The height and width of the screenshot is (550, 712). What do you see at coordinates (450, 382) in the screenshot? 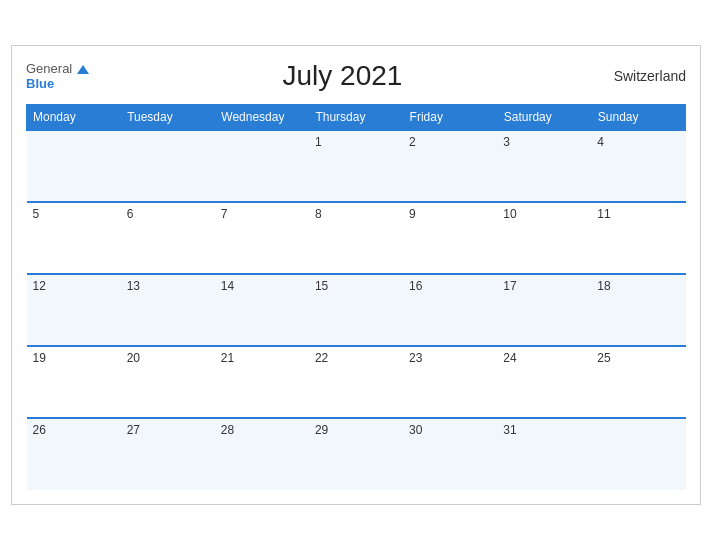
I see `day-cell: 23` at bounding box center [450, 382].